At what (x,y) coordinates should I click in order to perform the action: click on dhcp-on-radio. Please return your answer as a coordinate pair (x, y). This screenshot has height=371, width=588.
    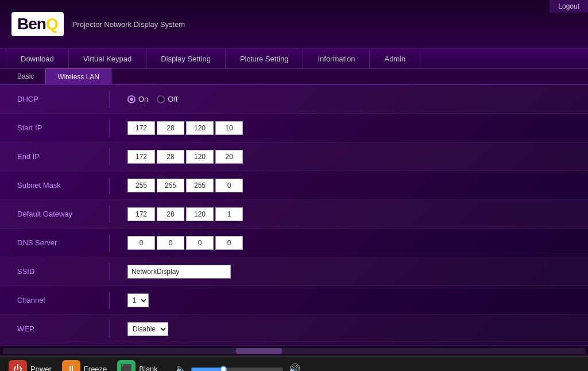
    Looking at the image, I should click on (131, 99).